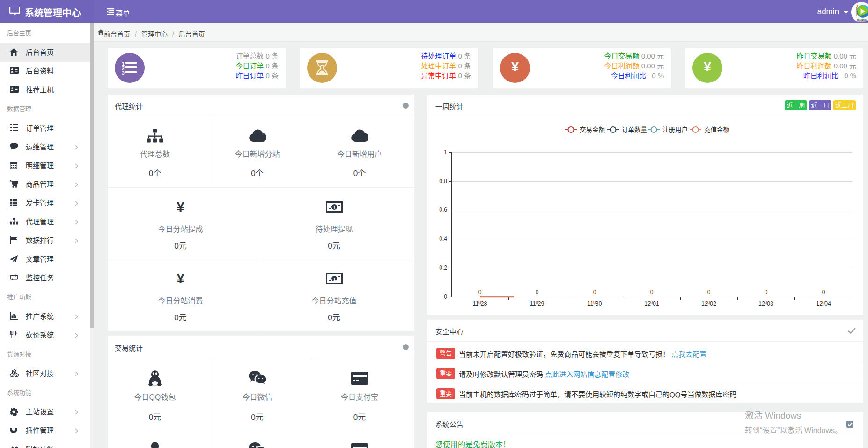  Describe the element at coordinates (537, 304) in the screenshot. I see `svg-text: 11-29` at that location.